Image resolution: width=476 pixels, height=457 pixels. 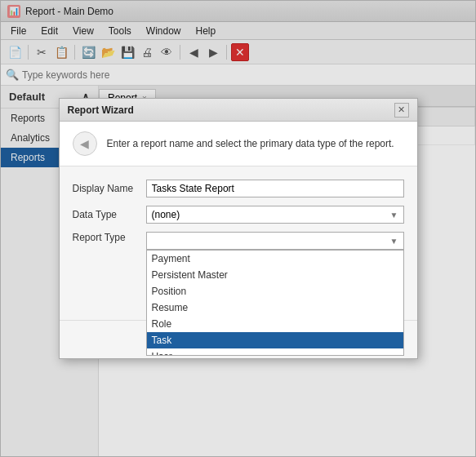 I want to click on dialog-close-button: ✕, so click(x=402, y=110).